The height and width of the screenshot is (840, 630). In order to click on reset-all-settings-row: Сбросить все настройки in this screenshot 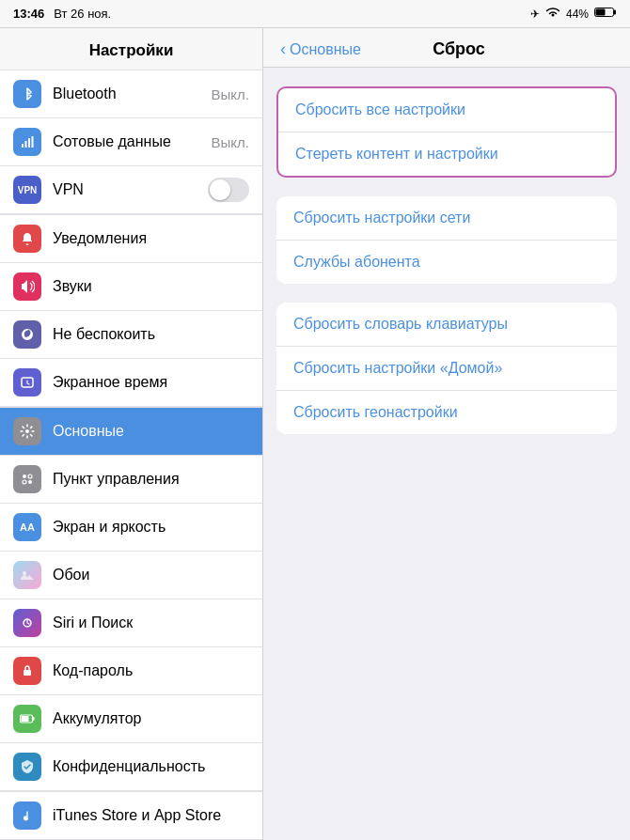, I will do `click(447, 111)`.